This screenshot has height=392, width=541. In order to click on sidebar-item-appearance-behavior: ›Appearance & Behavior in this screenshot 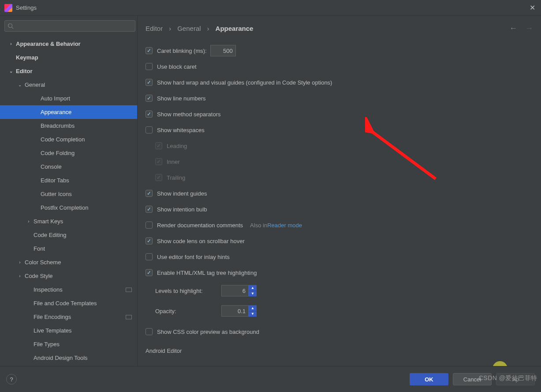, I will do `click(69, 44)`.